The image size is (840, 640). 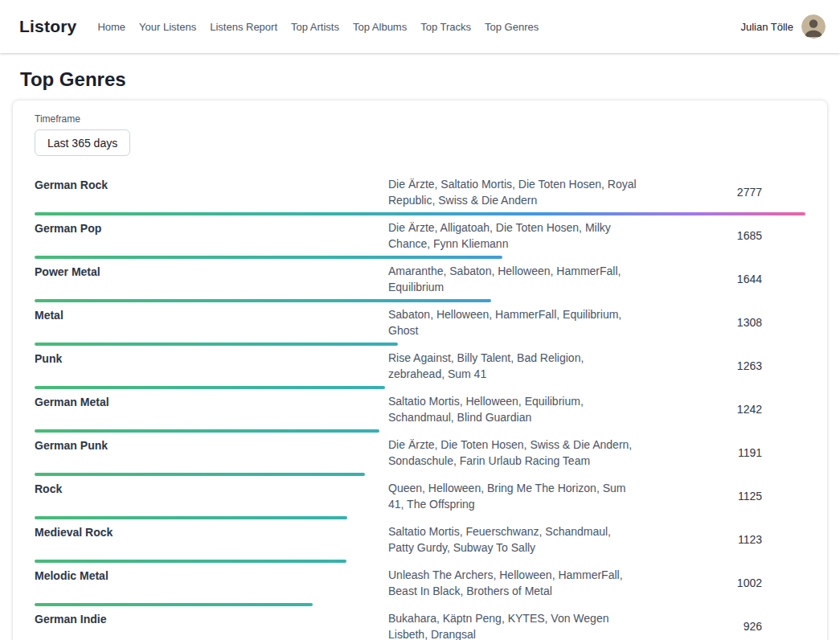 I want to click on genre-name: German Metal, so click(x=211, y=402).